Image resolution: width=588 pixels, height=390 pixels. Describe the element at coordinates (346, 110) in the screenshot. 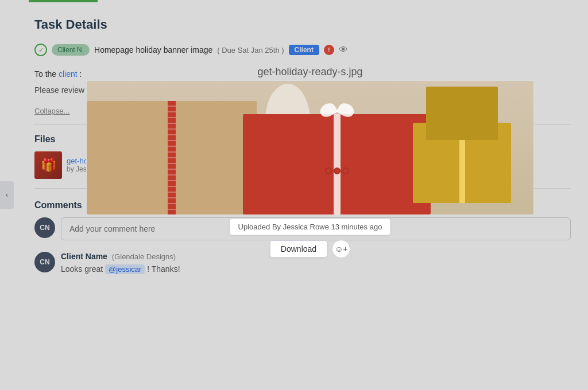

I see `bow-right` at that location.